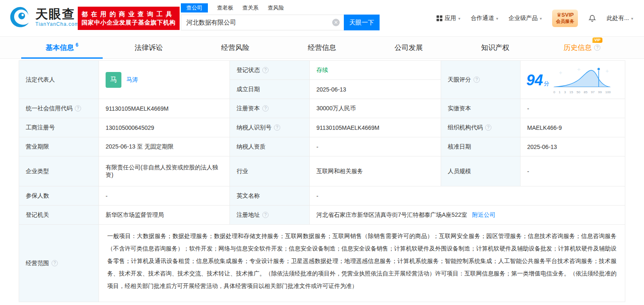 The width and height of the screenshot is (644, 305). Describe the element at coordinates (582, 47) in the screenshot. I see `tab-history-info: 历史信息 VIP ?` at that location.